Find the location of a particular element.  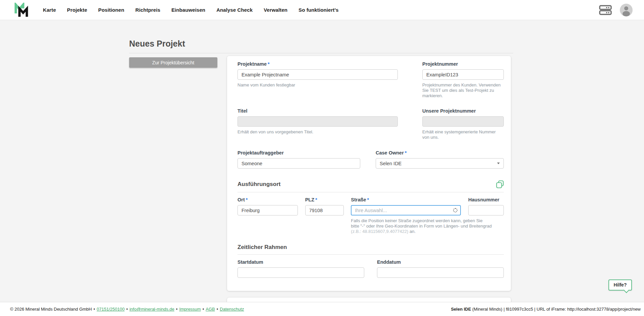

mineral-minds-logo is located at coordinates (22, 10).